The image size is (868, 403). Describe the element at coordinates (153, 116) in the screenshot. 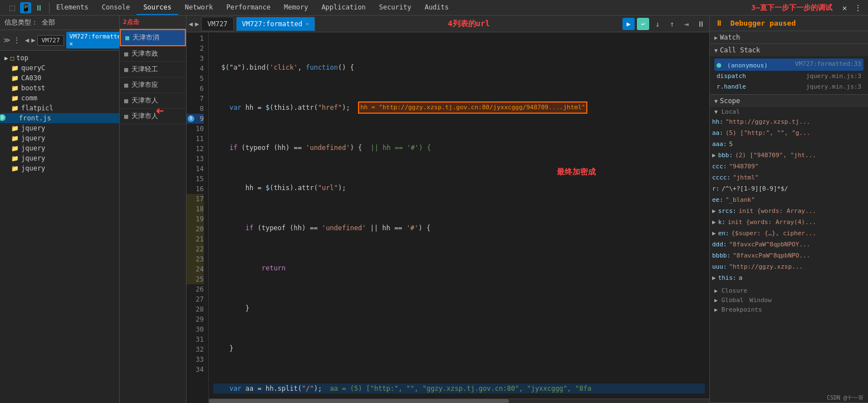

I see `list-item-5: ■ 天津市人` at that location.